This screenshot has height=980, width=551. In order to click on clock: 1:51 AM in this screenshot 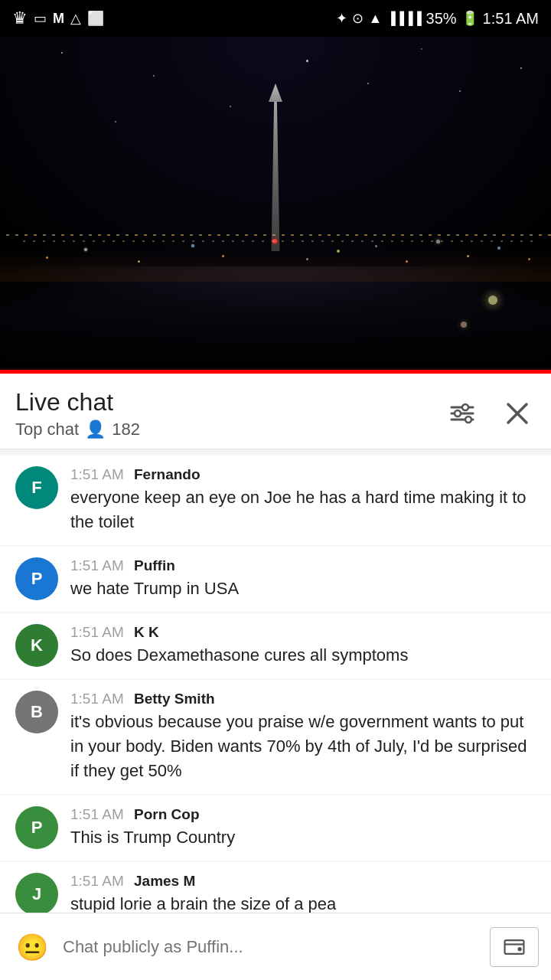, I will do `click(511, 18)`.